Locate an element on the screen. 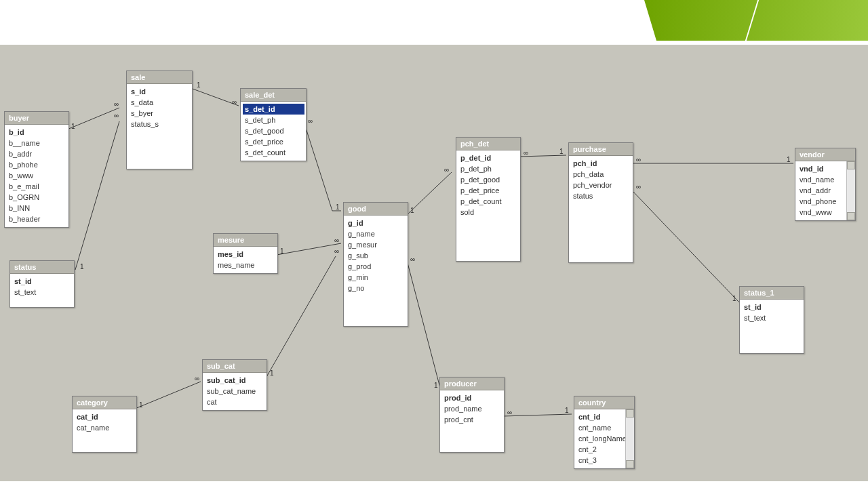 Image resolution: width=868 pixels, height=488 pixels. table-title: producer is located at coordinates (472, 384).